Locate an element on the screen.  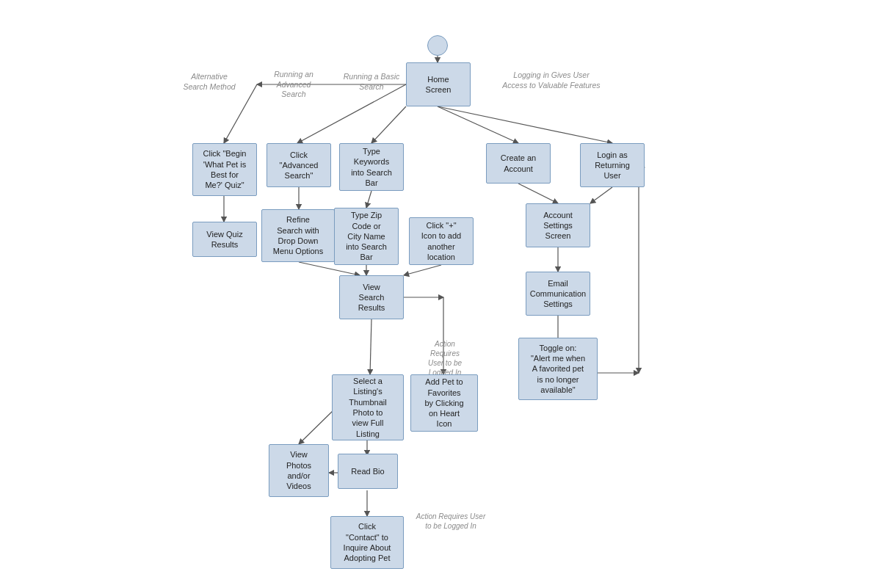
email-communication-node: EmailCommunicationSettings is located at coordinates (558, 294).